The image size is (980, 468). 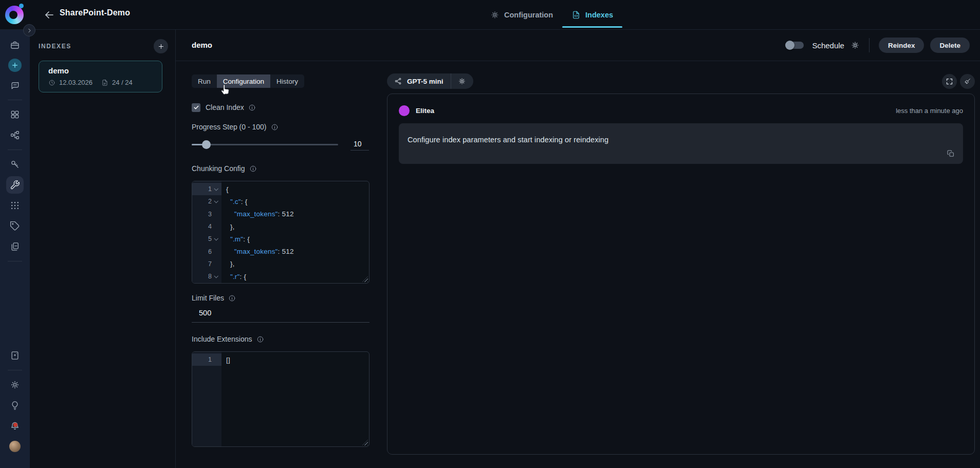 What do you see at coordinates (855, 45) in the screenshot?
I see `schedule-settings-icon` at bounding box center [855, 45].